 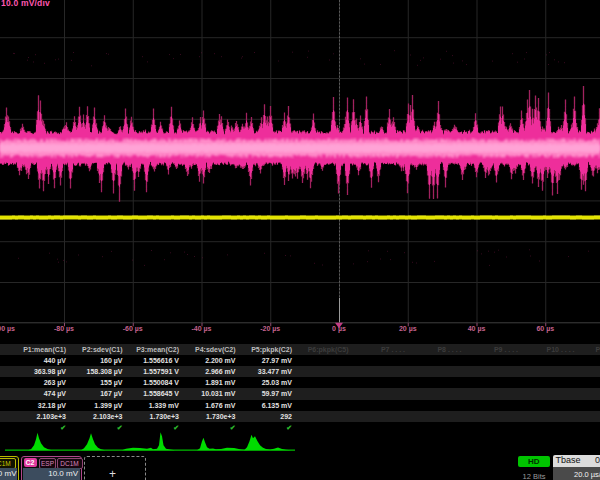 I want to click on time-axis-label: 60 µs, so click(x=545, y=328).